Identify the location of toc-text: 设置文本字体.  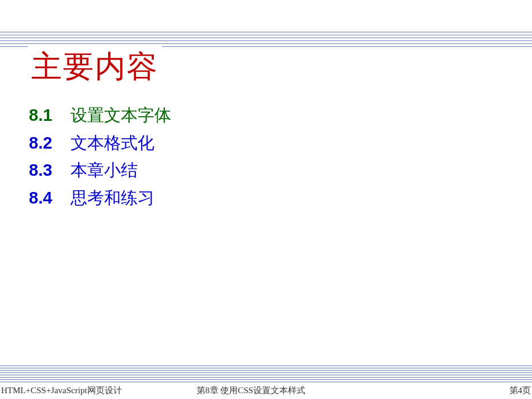
(121, 116).